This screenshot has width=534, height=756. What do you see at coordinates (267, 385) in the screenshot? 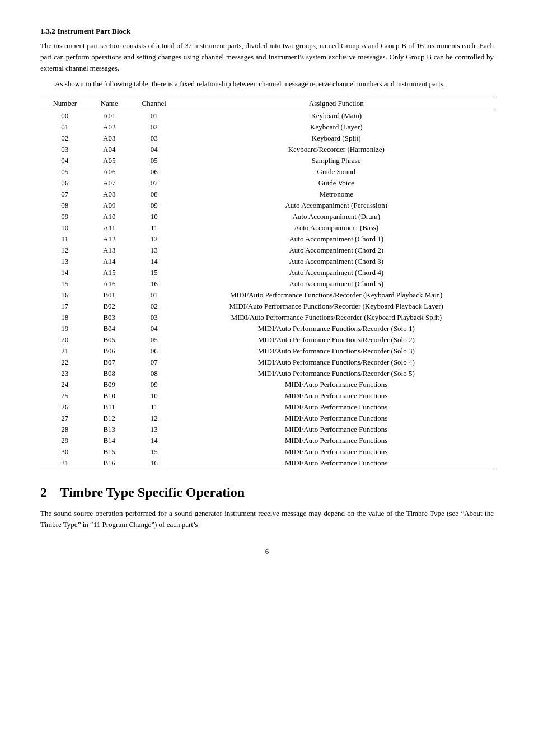
I see `table-row: 24B0909MIDI/Auto Performance Functions` at bounding box center [267, 385].